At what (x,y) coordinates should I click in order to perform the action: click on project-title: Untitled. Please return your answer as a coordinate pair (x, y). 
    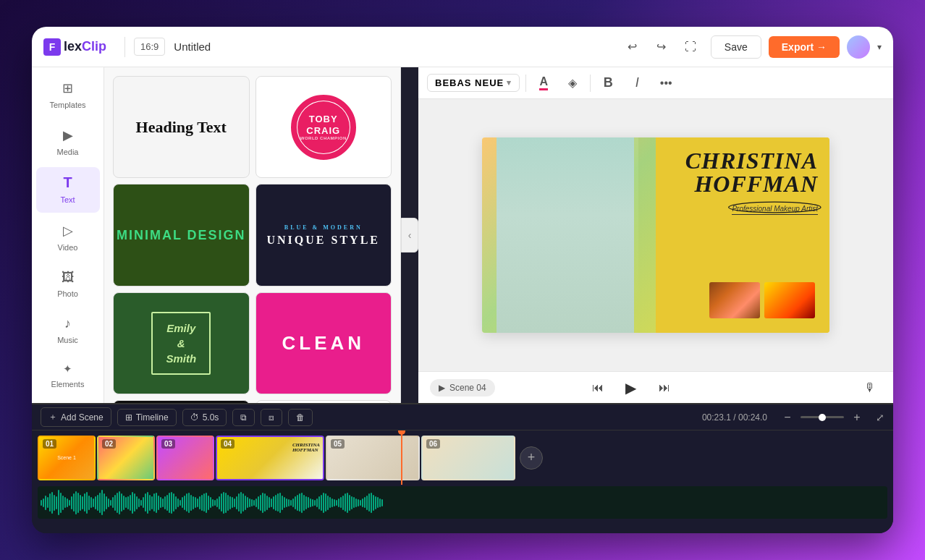
    Looking at the image, I should click on (393, 46).